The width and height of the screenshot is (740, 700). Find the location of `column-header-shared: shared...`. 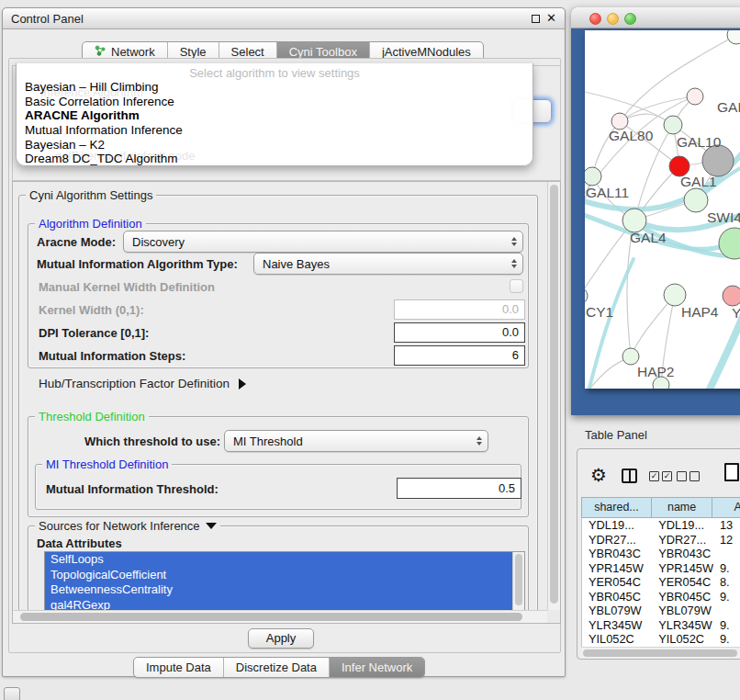

column-header-shared: shared... is located at coordinates (617, 507).